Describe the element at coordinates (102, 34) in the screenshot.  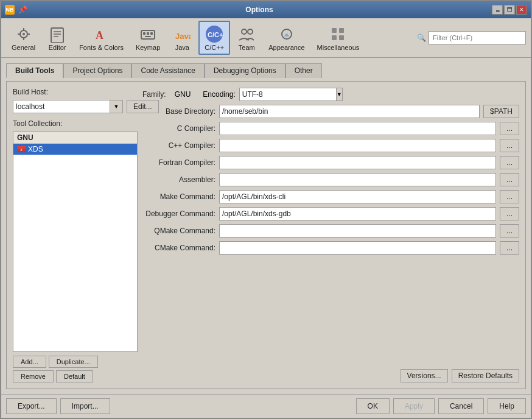
I see `fonts-colors-icon: A` at that location.